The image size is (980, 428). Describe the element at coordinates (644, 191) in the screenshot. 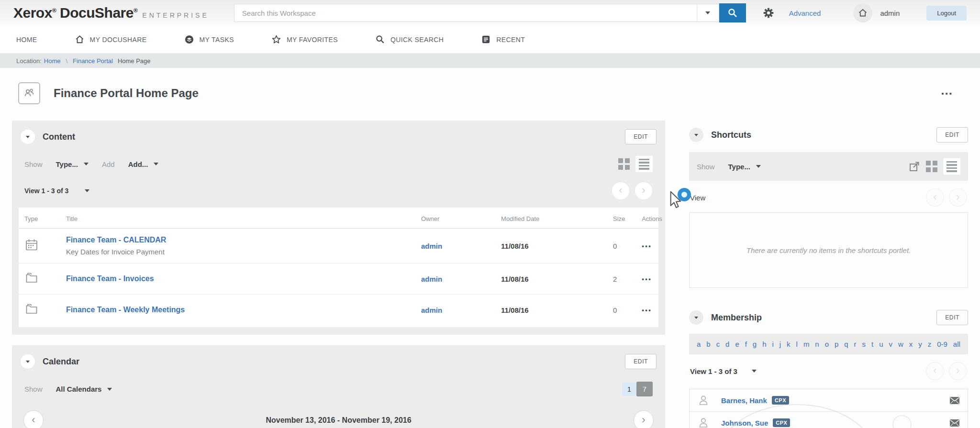

I see `content-next-page-button: ›` at that location.